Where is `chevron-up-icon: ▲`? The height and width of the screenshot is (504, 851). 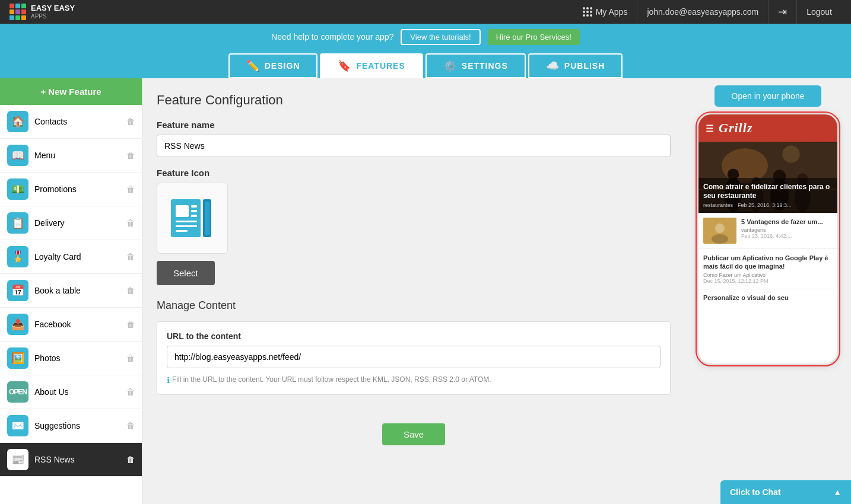
chevron-up-icon: ▲ is located at coordinates (837, 492).